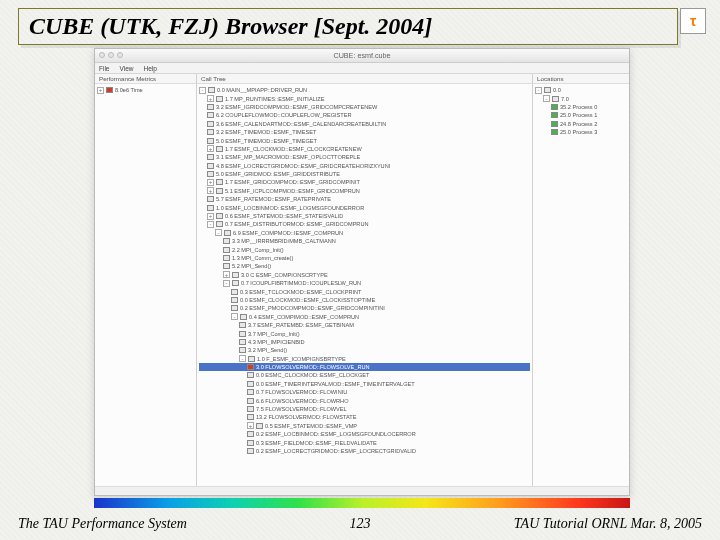 This screenshot has height=540, width=720. What do you see at coordinates (557, 90) in the screenshot?
I see `location-label: 0.0` at bounding box center [557, 90].